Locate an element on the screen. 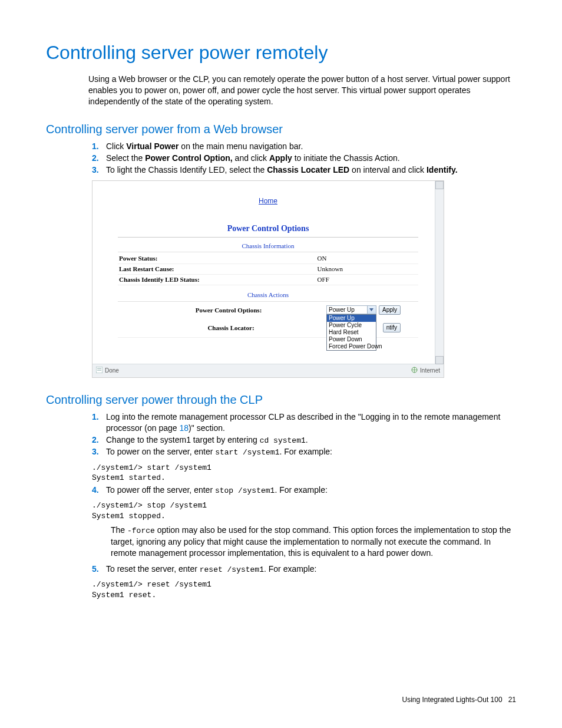  web-step-1: 1. Click Virtual Power on the main menu … is located at coordinates (304, 146).